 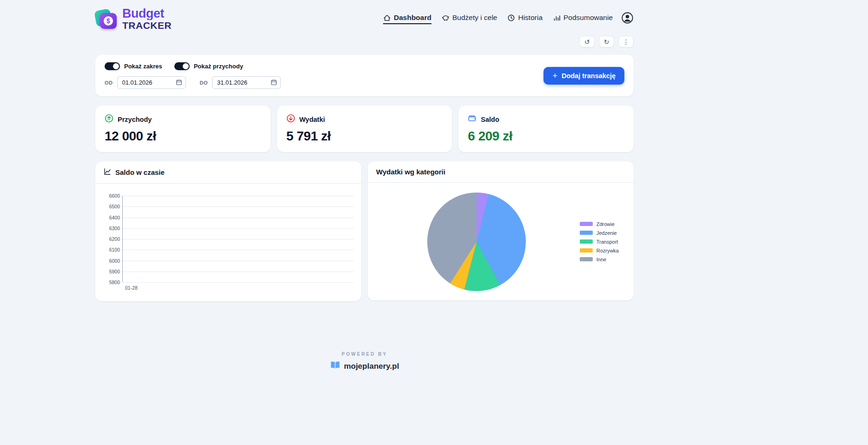 I want to click on range-toggle-group: Pokaż zakres, so click(x=133, y=66).